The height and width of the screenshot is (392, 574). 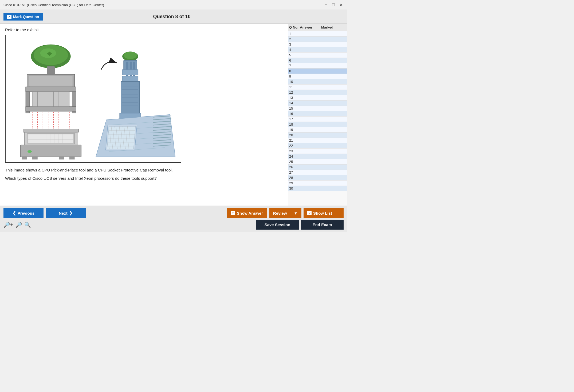 I want to click on show-list-button: ✓ Show List, so click(x=324, y=213).